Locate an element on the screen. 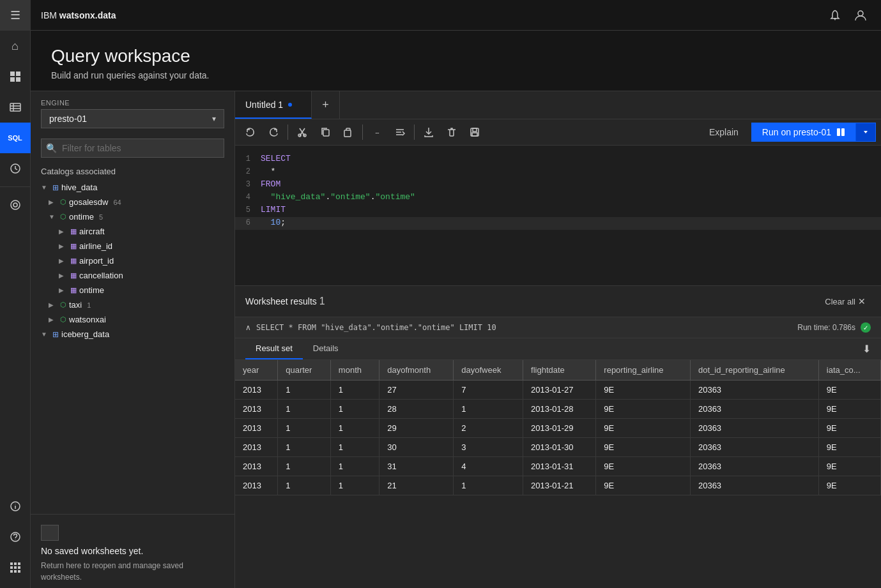 The height and width of the screenshot is (588, 881). paste-button is located at coordinates (348, 132).